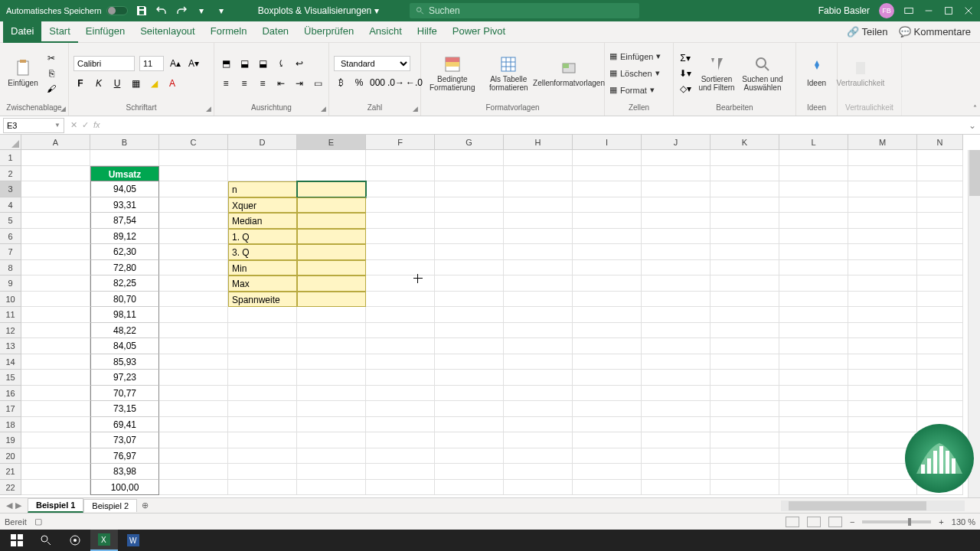 The height and width of the screenshot is (551, 980). What do you see at coordinates (51, 58) in the screenshot?
I see `cut-icon: ✂` at bounding box center [51, 58].